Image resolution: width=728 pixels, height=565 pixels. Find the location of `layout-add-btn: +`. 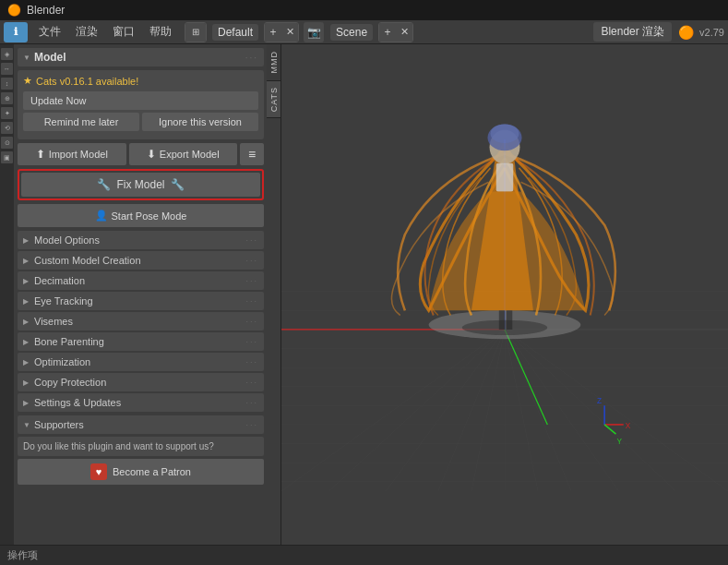

layout-add-btn: + is located at coordinates (273, 32).